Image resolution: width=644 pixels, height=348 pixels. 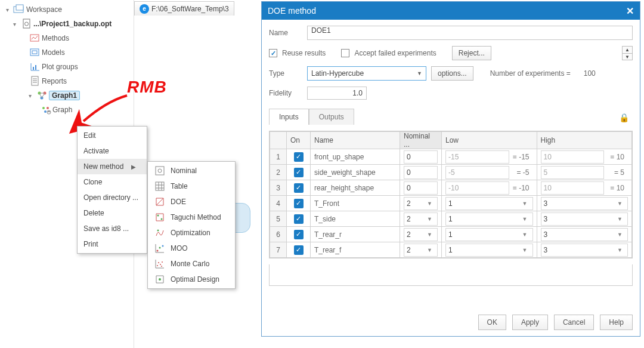 I want to click on menu-item-save-as: Save as id8 ..., so click(x=112, y=229).